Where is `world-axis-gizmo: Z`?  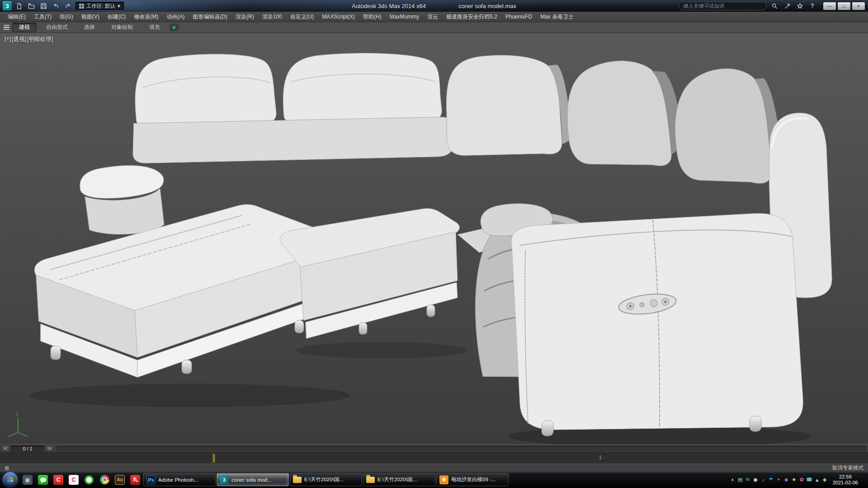 world-axis-gizmo: Z is located at coordinates (19, 425).